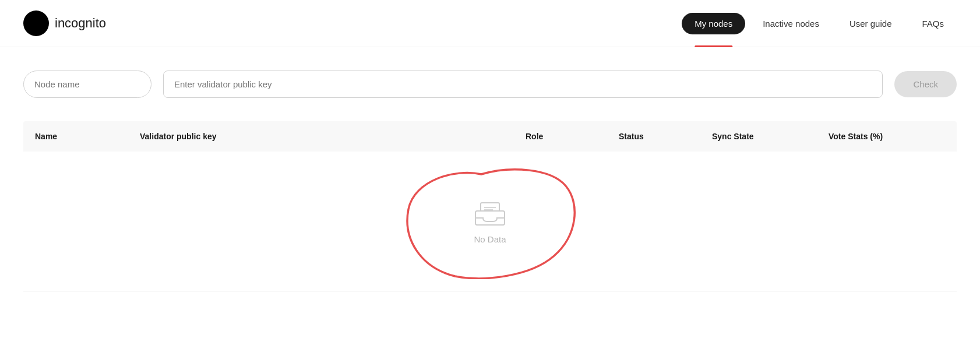 The image size is (980, 345). I want to click on logo-area: incognito, so click(65, 23).